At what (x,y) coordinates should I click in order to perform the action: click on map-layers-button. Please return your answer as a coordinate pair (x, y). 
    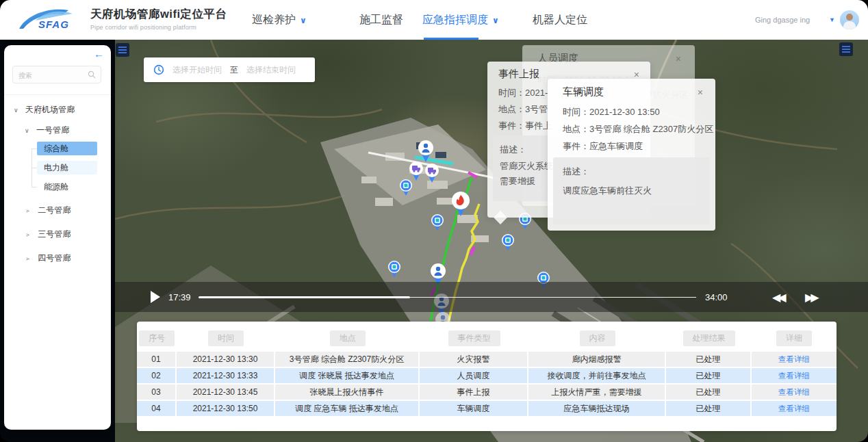
    Looking at the image, I should click on (123, 50).